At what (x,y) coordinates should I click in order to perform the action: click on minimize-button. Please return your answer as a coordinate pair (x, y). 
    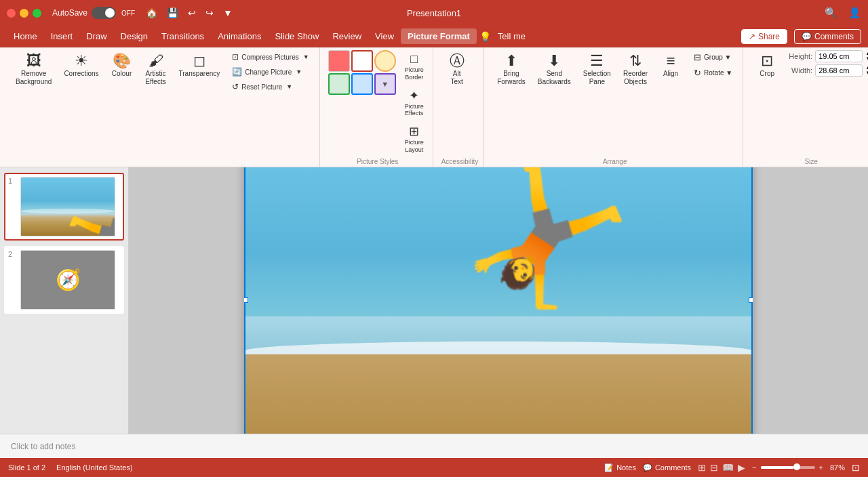
    Looking at the image, I should click on (24, 14).